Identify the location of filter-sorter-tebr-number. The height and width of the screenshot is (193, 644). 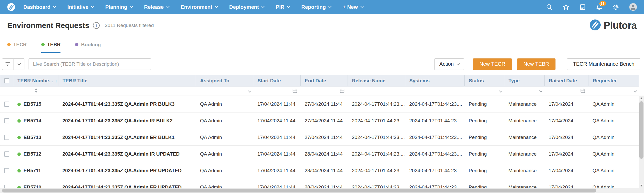
(36, 91).